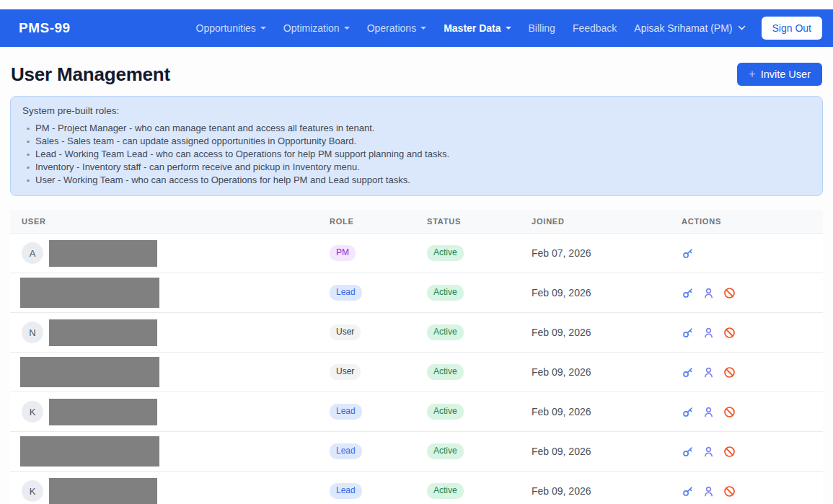 Image resolution: width=833 pixels, height=504 pixels. I want to click on role-description-item: Sales - Sales team - can update assigned…, so click(417, 141).